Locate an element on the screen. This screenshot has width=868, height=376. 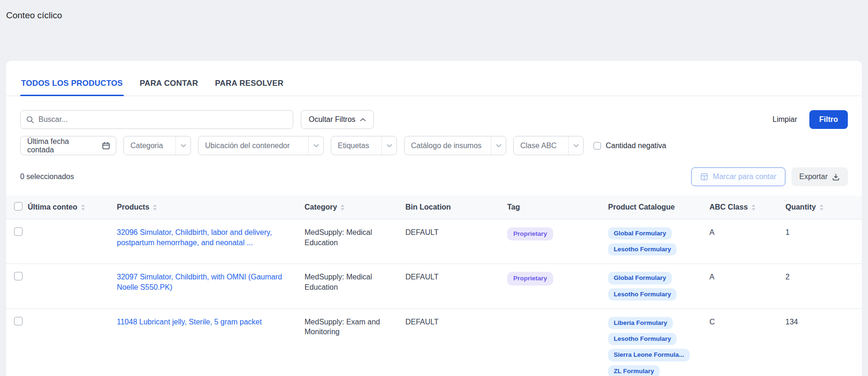
clear-button: Limpiar is located at coordinates (785, 120).